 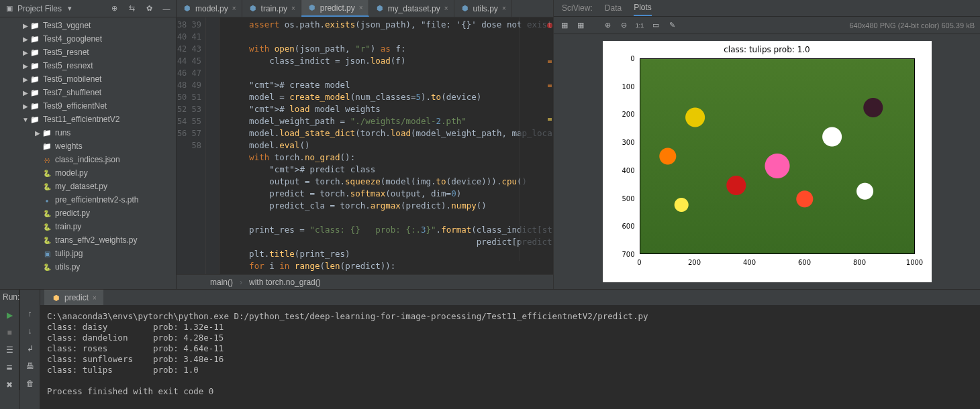 What do you see at coordinates (30, 314) in the screenshot?
I see `up-icon: ↑` at bounding box center [30, 314].